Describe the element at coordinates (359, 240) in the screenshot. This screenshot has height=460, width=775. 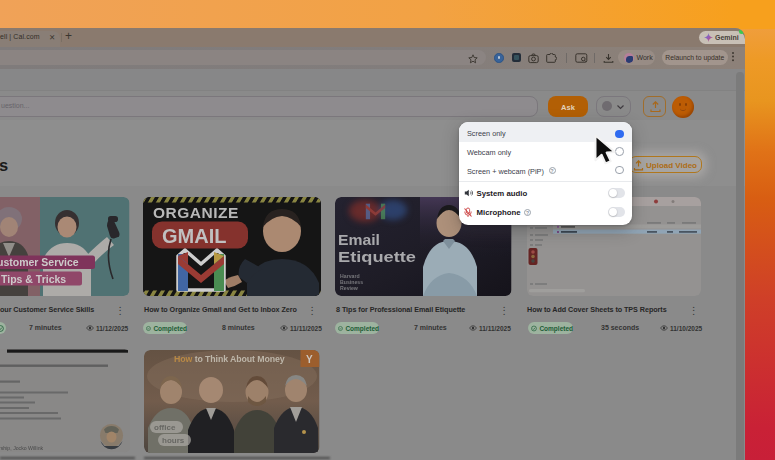
I see `svg-text: Email` at that location.